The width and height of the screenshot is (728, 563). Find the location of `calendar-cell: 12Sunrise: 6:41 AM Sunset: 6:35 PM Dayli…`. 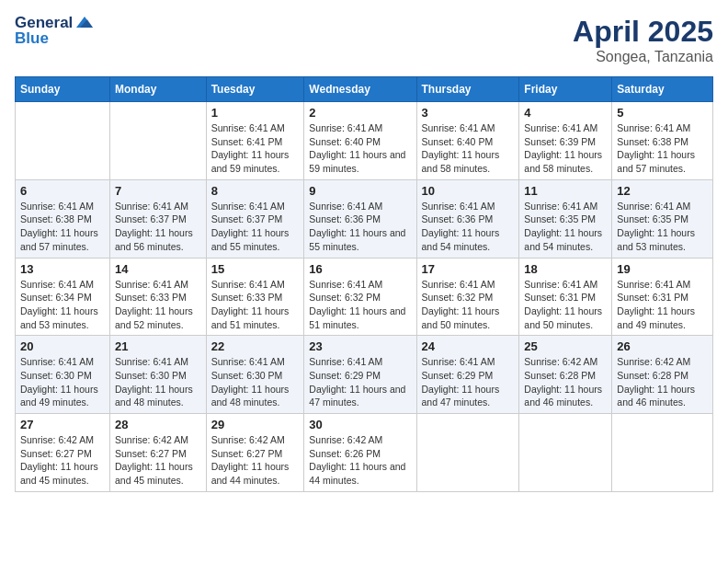

calendar-cell: 12Sunrise: 6:41 AM Sunset: 6:35 PM Dayli… is located at coordinates (663, 219).